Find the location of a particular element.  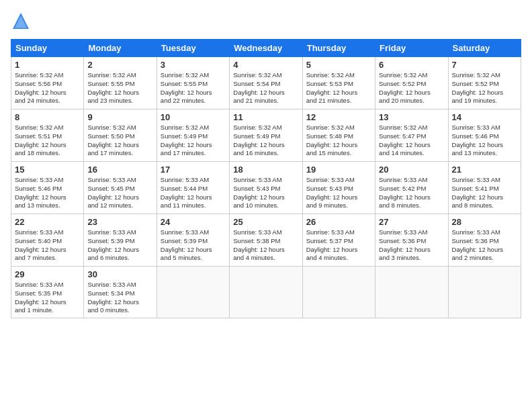

day-info: Sunrise: 5:32 AM Sunset: 5:56 PM Dayligh… is located at coordinates (47, 89).